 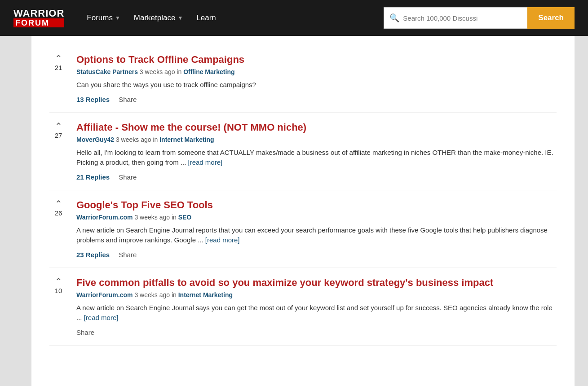 What do you see at coordinates (155, 18) in the screenshot?
I see `nav-marketplace-label: Marketplace` at bounding box center [155, 18].